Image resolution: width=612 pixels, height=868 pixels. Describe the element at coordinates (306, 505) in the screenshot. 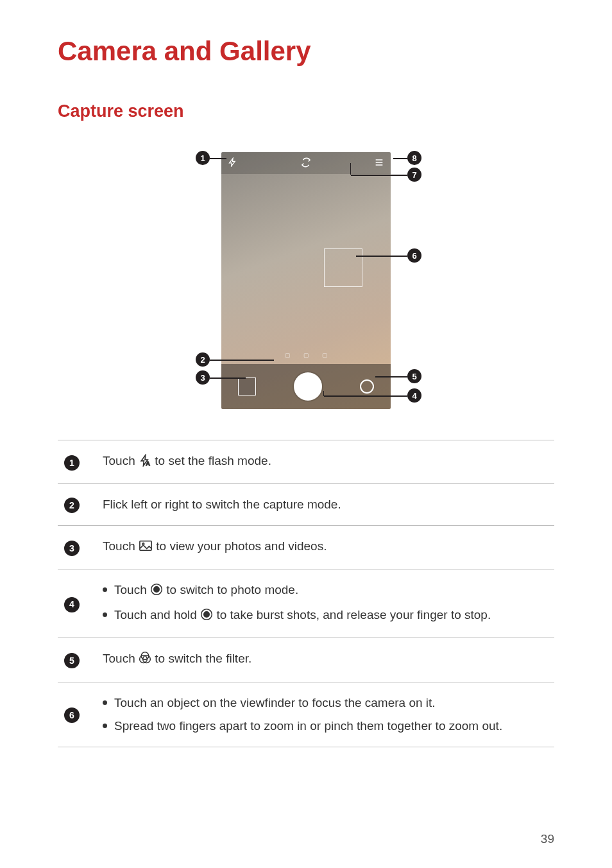

I see `table-row: 2 Flick left or right to switch the capt…` at that location.